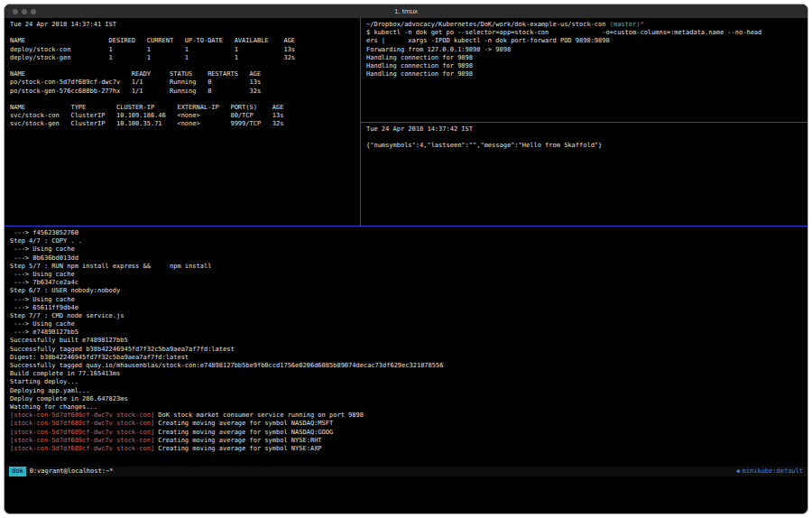  Describe the element at coordinates (406, 11) in the screenshot. I see `window-titlebar: 1. tmux` at that location.